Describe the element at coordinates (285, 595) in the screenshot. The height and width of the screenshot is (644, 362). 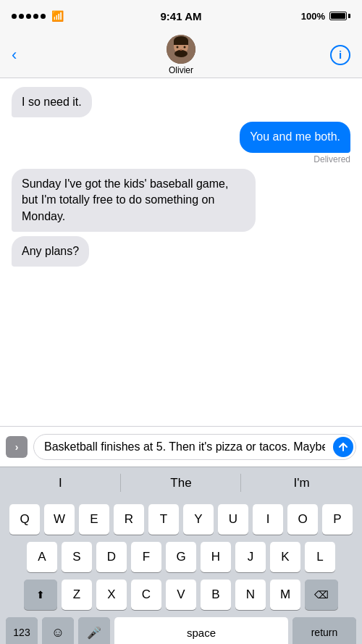
I see `key-m: M` at that location.